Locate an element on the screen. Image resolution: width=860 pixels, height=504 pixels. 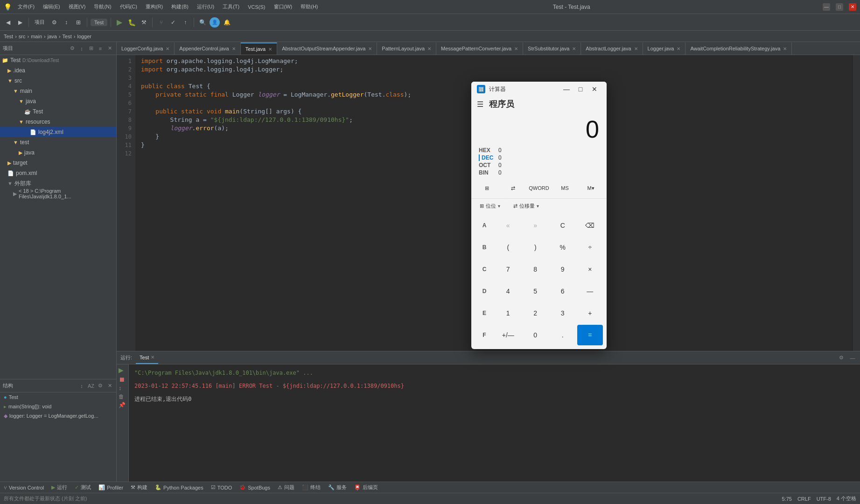
calc-btn-8: 8 is located at coordinates (536, 269).